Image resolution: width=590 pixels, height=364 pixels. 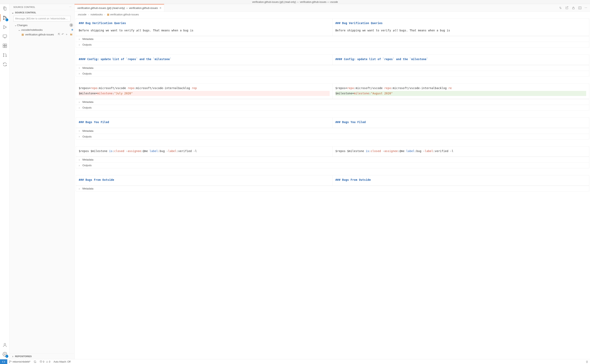 I want to click on autoattach-indicator: Auto Attach: Off, so click(x=62, y=362).